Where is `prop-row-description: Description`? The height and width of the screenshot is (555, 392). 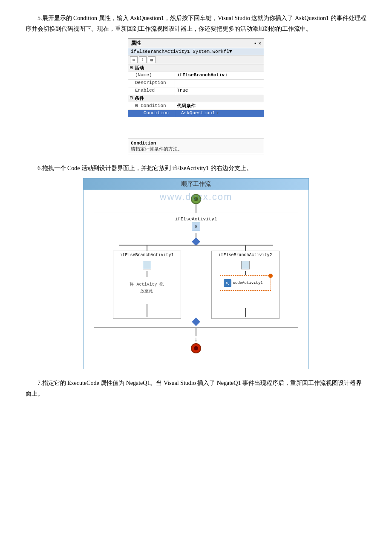
prop-row-description: Description is located at coordinates (196, 83).